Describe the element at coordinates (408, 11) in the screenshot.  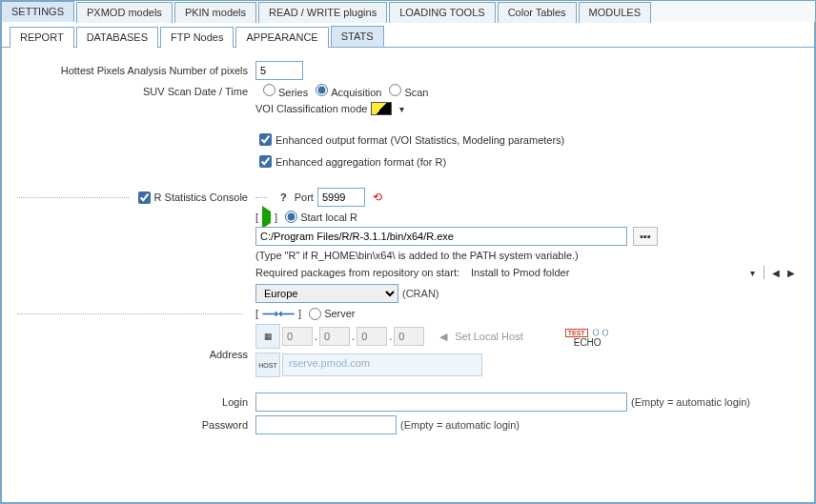
I see `top-tabs: SETTINGS PXMOD models PKIN models READ /…` at that location.